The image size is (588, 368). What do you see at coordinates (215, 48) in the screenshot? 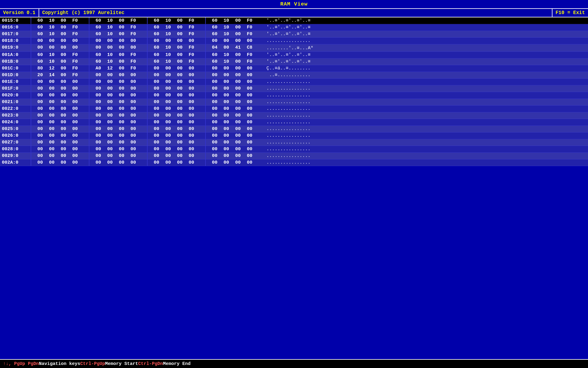
I see `hex-byte: 04` at bounding box center [215, 48].